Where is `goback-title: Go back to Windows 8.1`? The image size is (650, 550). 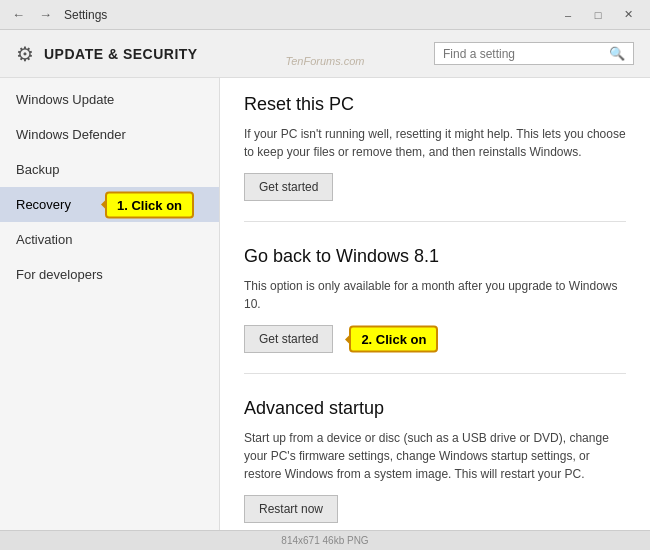 goback-title: Go back to Windows 8.1 is located at coordinates (435, 256).